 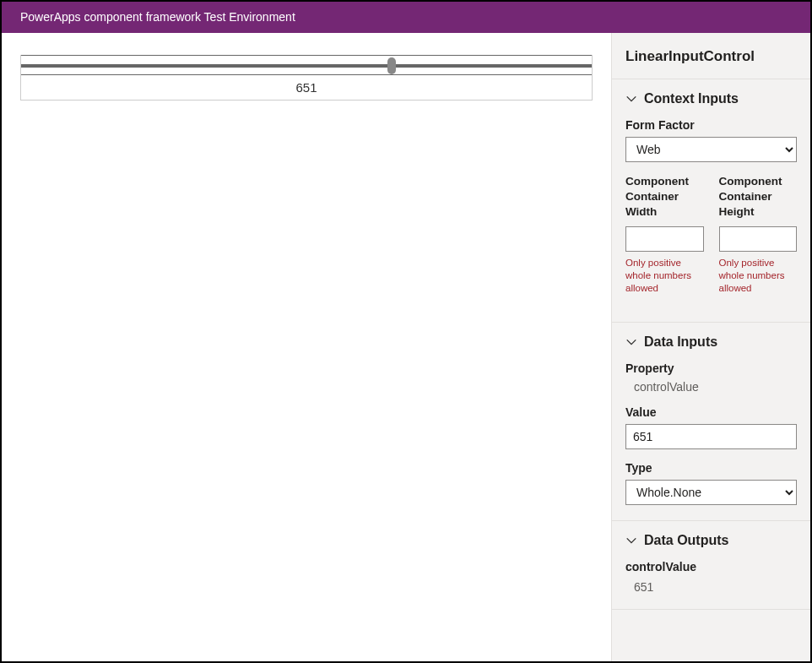 I want to click on value-input, so click(x=711, y=437).